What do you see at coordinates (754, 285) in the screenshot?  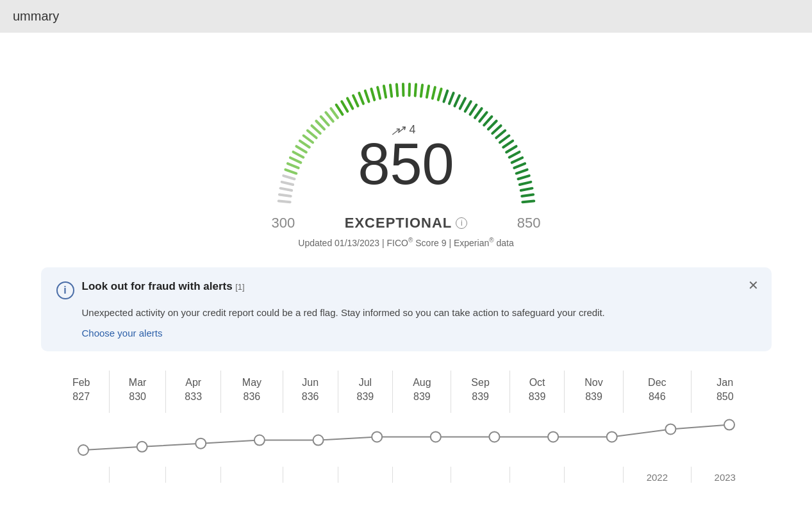 I see `alert-close-button: ✕` at bounding box center [754, 285].